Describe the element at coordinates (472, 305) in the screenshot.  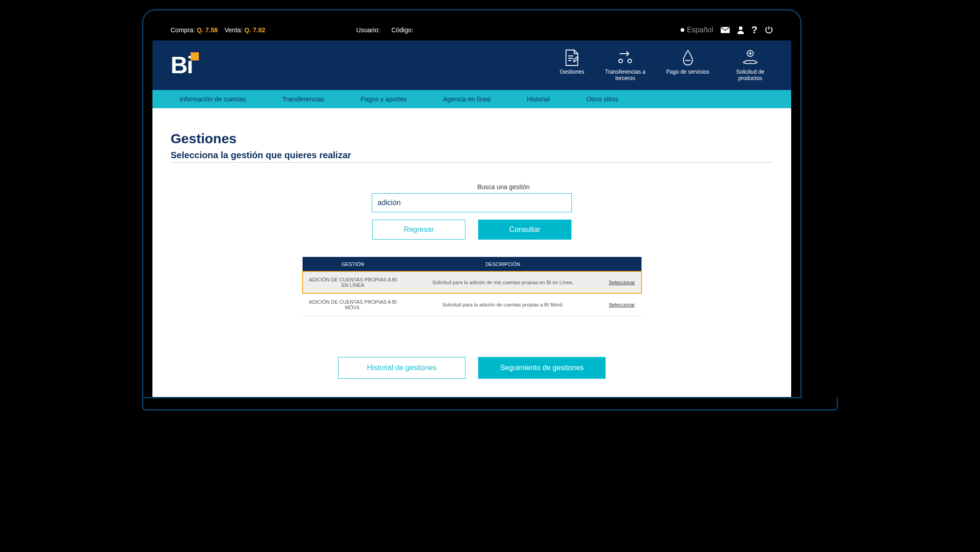
I see `table-row: ADICIÓN DE CUENTAS PROPIAS A BI MÓVIL So…` at that location.